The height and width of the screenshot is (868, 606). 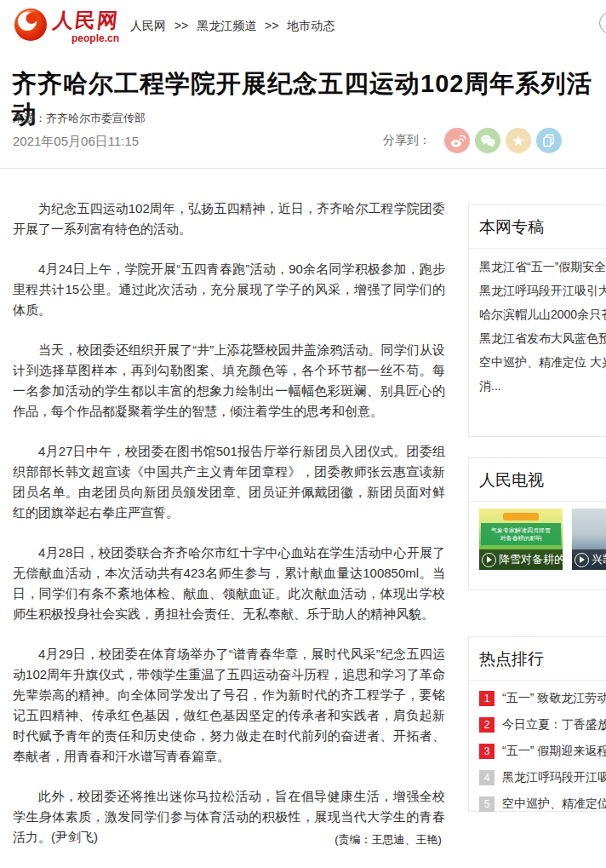 What do you see at coordinates (148, 26) in the screenshot?
I see `breadcrumb-people: 人民网` at bounding box center [148, 26].